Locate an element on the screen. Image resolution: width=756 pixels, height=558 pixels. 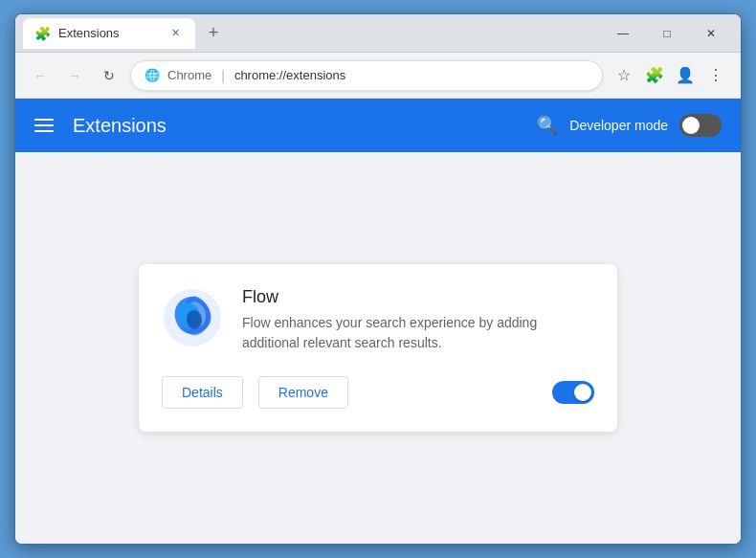
extensions-puzzle-button: 🧩 is located at coordinates (655, 76).